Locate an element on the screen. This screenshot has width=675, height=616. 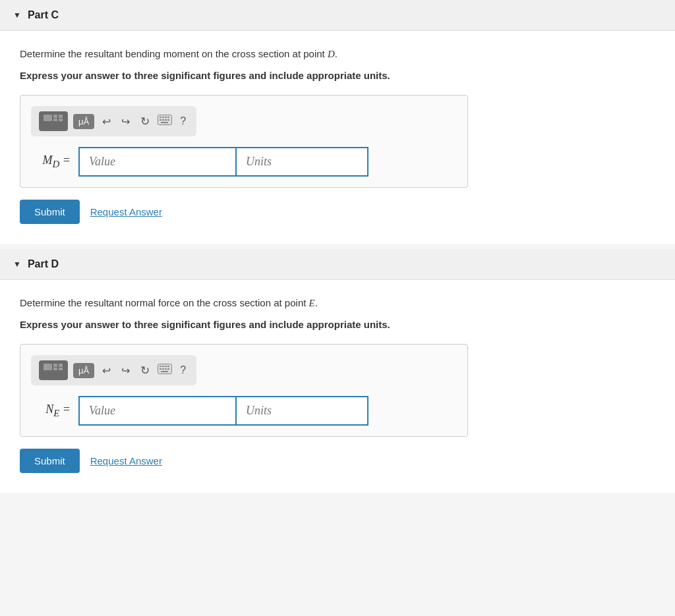
part-d-header: ▼ Part D is located at coordinates (338, 265).